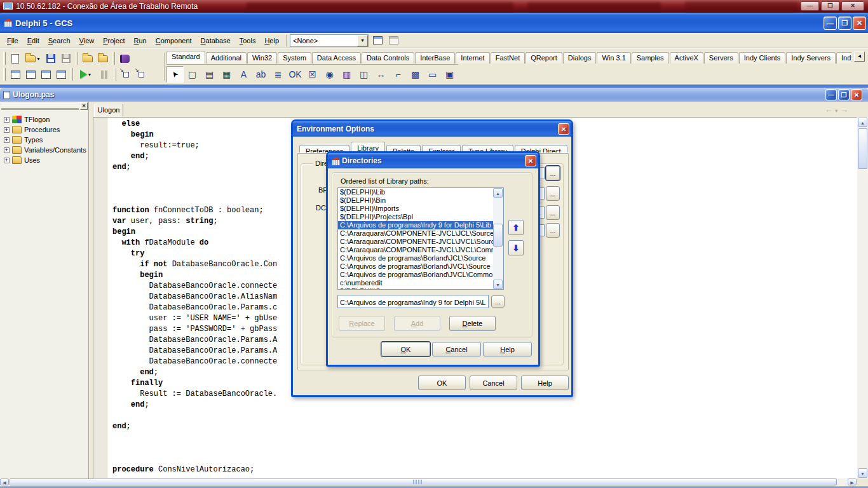  What do you see at coordinates (844, 58) in the screenshot?
I see `palette-tab: Indy Intercepts` at bounding box center [844, 58].